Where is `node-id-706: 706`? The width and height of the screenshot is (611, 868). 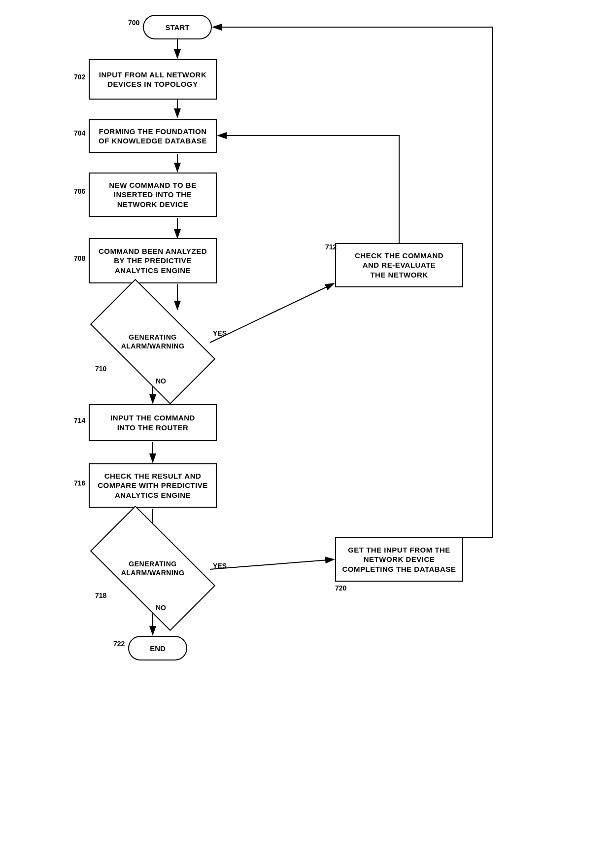 node-id-706: 706 is located at coordinates (80, 191).